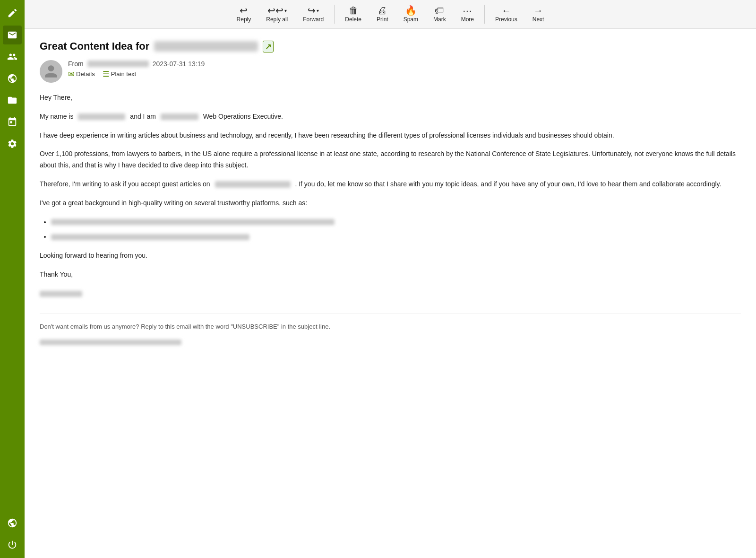  Describe the element at coordinates (12, 35) in the screenshot. I see `sidebar-item-mail` at that location.